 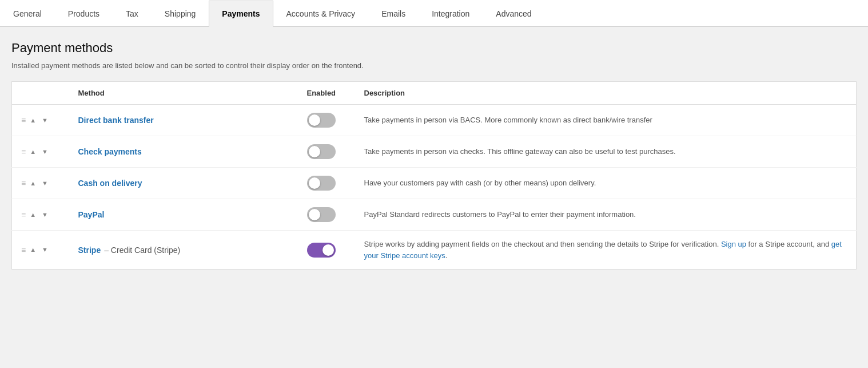 What do you see at coordinates (90, 250) in the screenshot?
I see `method-link: Stripe` at bounding box center [90, 250].